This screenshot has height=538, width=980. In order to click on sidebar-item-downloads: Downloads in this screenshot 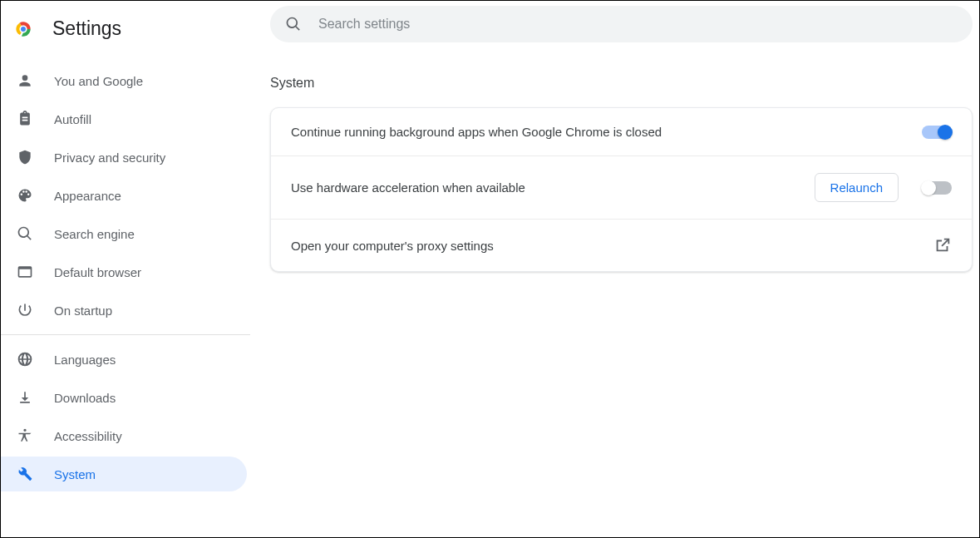, I will do `click(124, 397)`.